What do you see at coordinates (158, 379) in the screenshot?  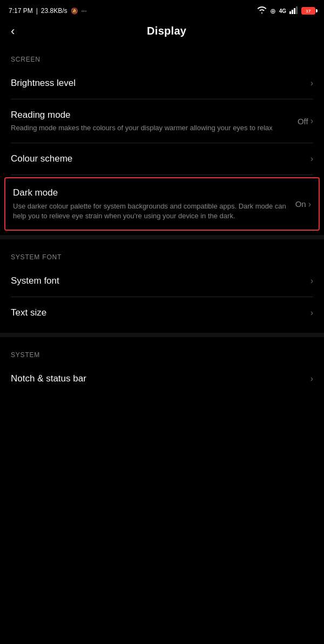 I see `notch-status-title: Notch & status bar` at bounding box center [158, 379].